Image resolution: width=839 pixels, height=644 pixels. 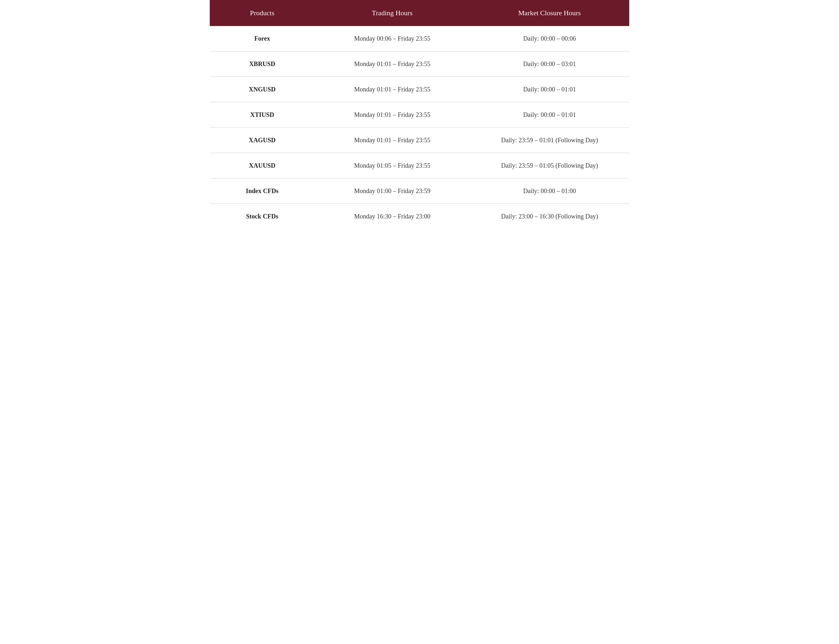 What do you see at coordinates (420, 140) in the screenshot?
I see `table-row: XAGUSDMonday 01:01 – Friday 23:55Daily: …` at bounding box center [420, 140].